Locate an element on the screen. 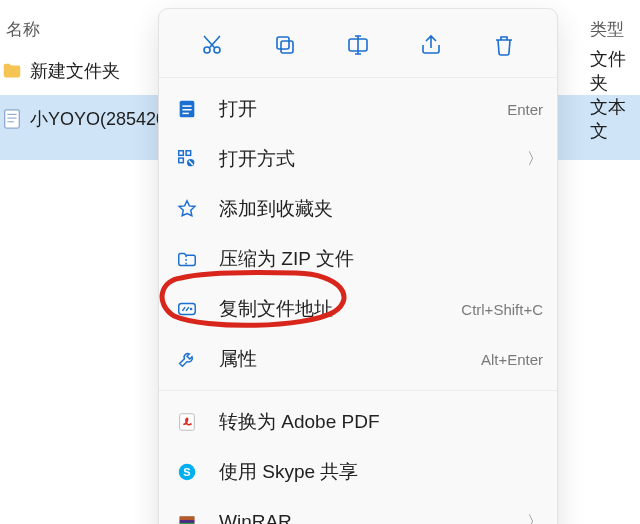 The image size is (640, 524). rename-button is located at coordinates (358, 45).